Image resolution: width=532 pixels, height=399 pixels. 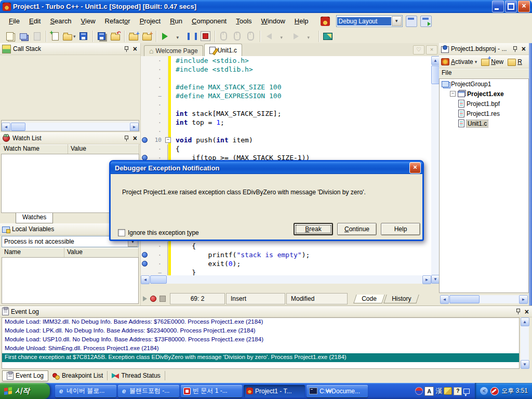 What do you see at coordinates (211, 391) in the screenshot?
I see `taskbar-task-1: 빈 문서 1 -...` at bounding box center [211, 391].